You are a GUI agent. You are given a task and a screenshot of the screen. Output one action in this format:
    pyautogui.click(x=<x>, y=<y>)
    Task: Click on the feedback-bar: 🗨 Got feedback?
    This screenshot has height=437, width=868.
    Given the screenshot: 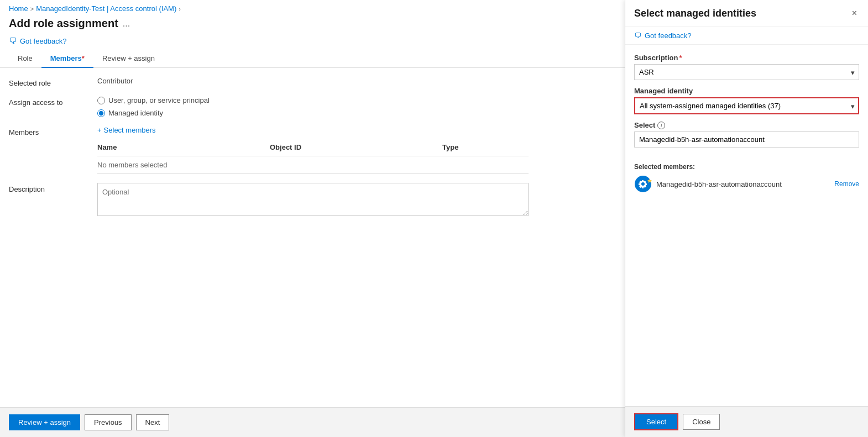 What is the action you would take?
    pyautogui.click(x=312, y=42)
    